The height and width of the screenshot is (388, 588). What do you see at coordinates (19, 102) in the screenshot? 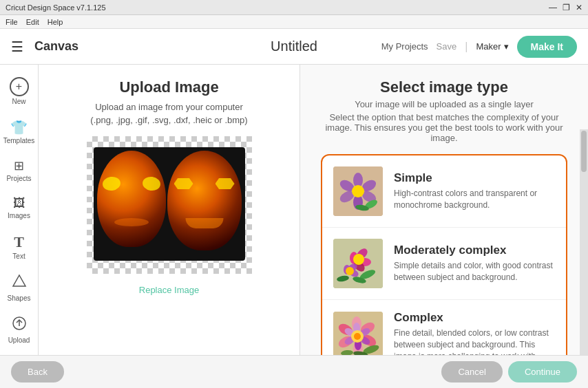
I see `sidebar-new-label: New` at bounding box center [19, 102].